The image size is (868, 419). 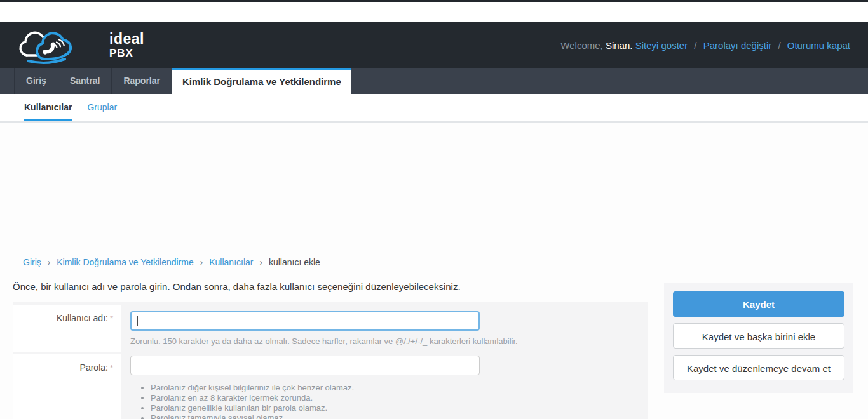 I want to click on password-rule: Parolanız diğer kişisel bilgileriniz ile…, so click(x=399, y=388).